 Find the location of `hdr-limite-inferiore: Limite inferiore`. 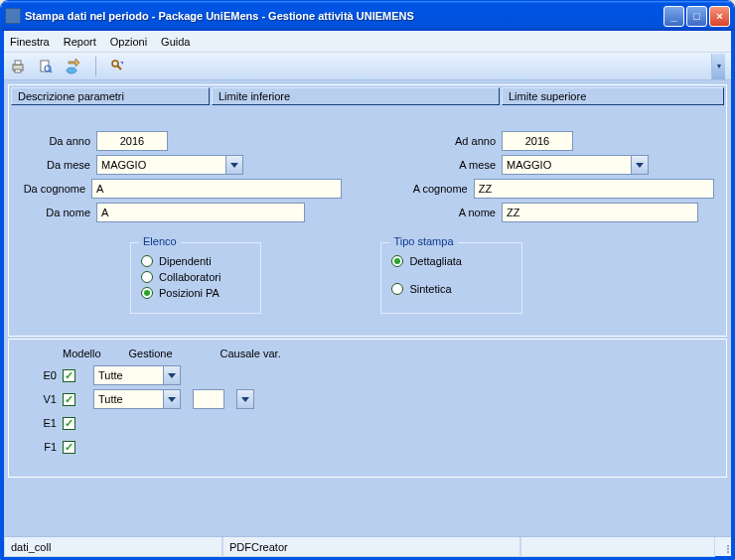

hdr-limite-inferiore: Limite inferiore is located at coordinates (356, 96).